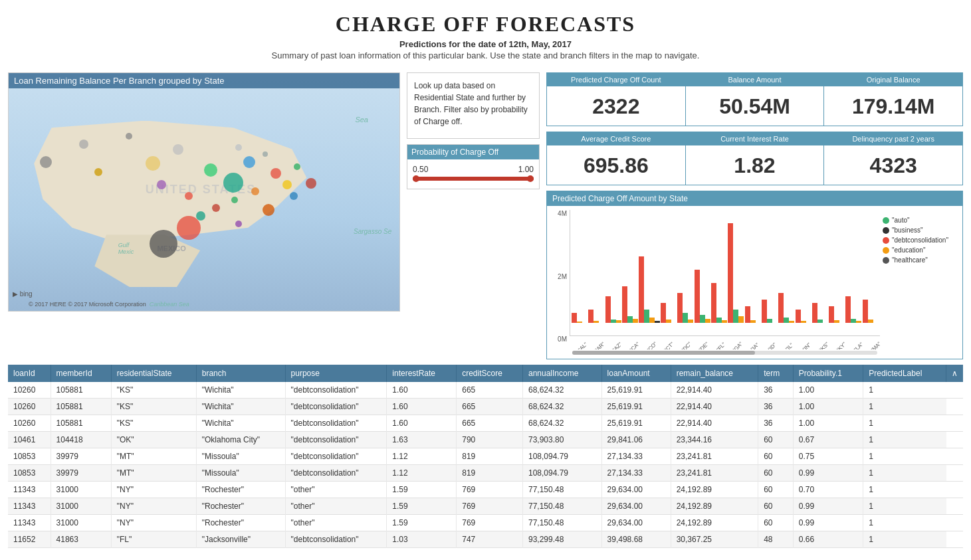 The width and height of the screenshot is (971, 560). What do you see at coordinates (485, 523) in the screenshot?
I see `table-row: 1134331000"NY""Rochester""other"1.597697…` at bounding box center [485, 523].